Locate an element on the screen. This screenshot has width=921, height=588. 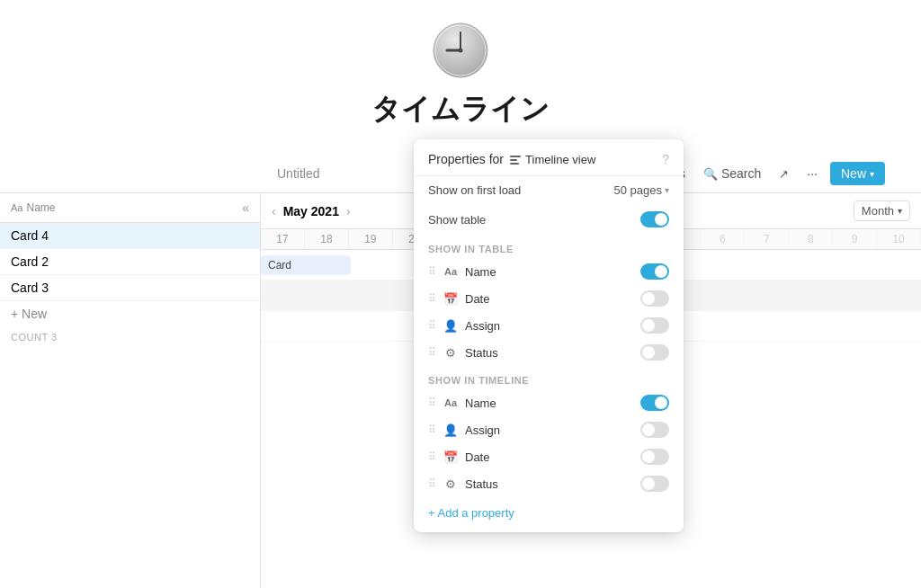
card-bar: Card is located at coordinates (306, 265).